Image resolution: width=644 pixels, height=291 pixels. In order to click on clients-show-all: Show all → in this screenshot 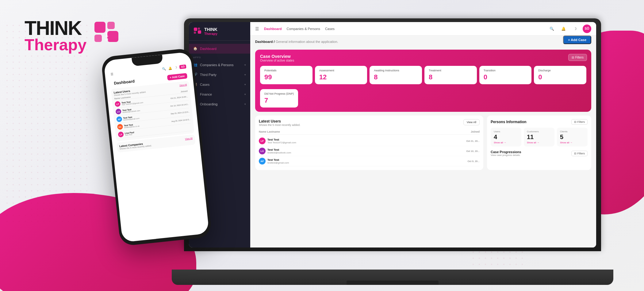, I will do `click(572, 143)`.